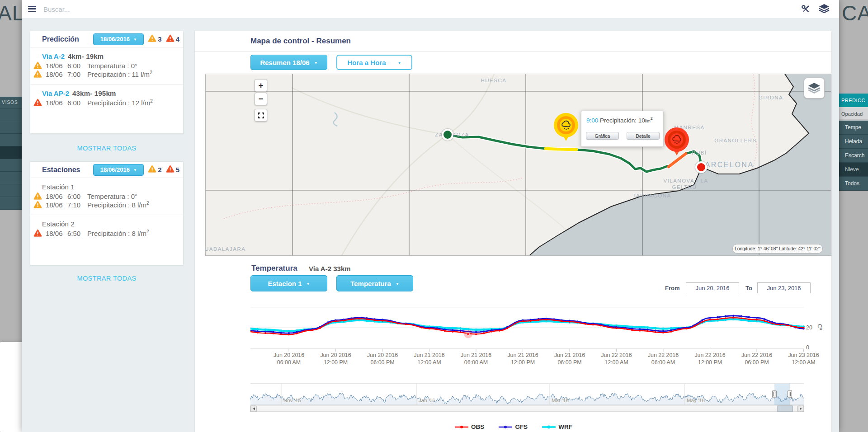 This screenshot has width=868, height=432. Describe the element at coordinates (560, 400) in the screenshot. I see `svg-text: Mar '16` at that location.